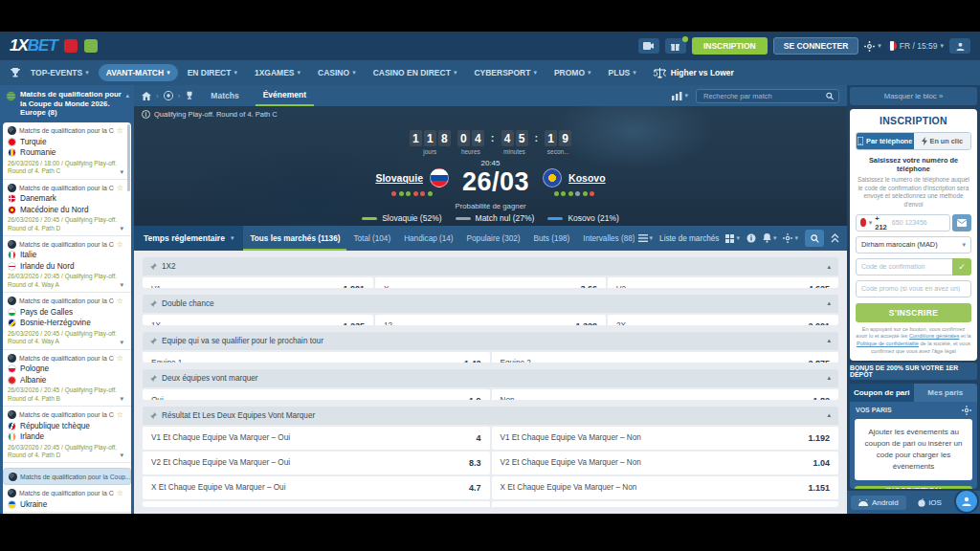 This screenshot has height=551, width=980. I want to click on tab-evenement: Événement, so click(285, 96).